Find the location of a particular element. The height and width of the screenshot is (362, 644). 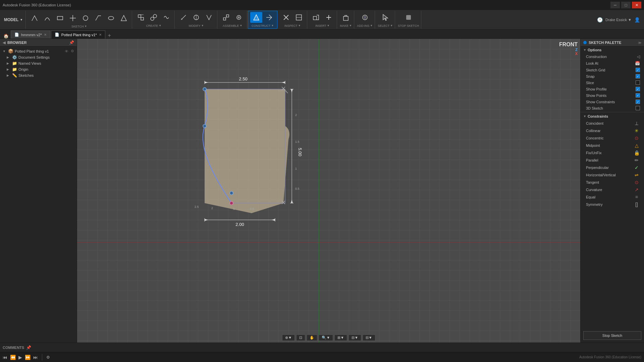

constraint-collinear: Collinear ✳ is located at coordinates (612, 131).